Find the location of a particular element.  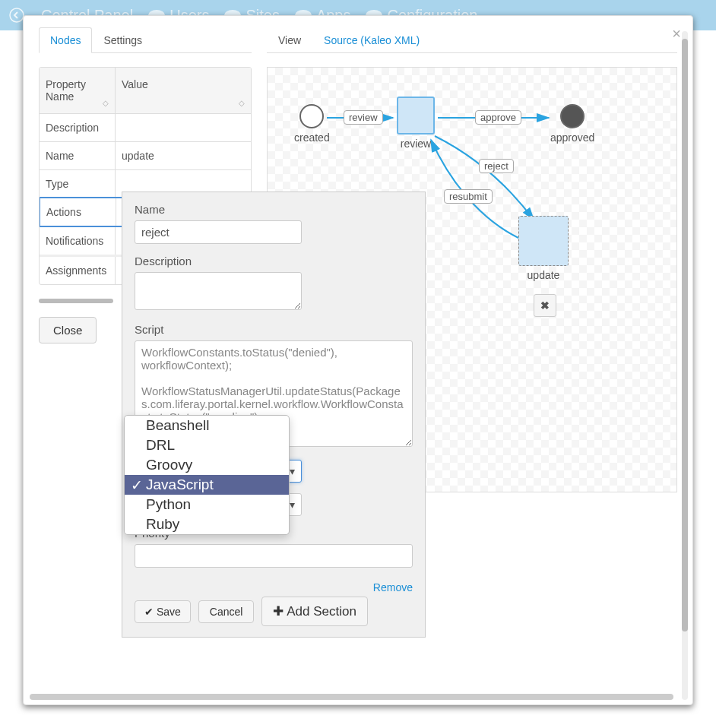

tab-nodes: Nodes is located at coordinates (65, 29).